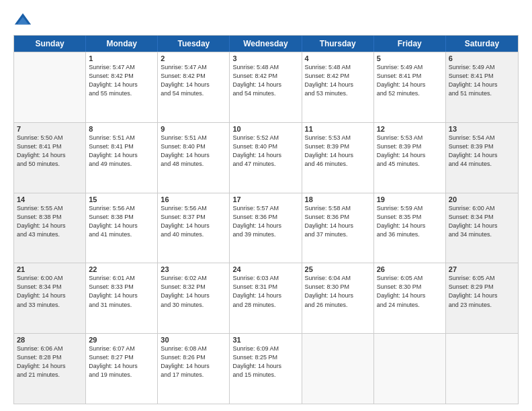 Image resolution: width=532 pixels, height=411 pixels. I want to click on weekday-header: Saturday, so click(482, 44).